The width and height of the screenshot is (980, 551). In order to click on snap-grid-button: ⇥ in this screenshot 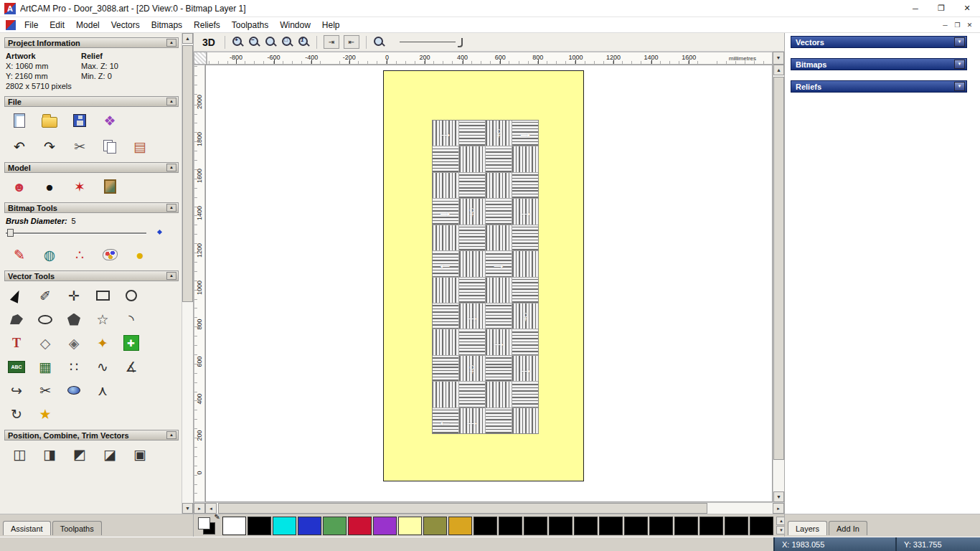, I will do `click(331, 42)`.